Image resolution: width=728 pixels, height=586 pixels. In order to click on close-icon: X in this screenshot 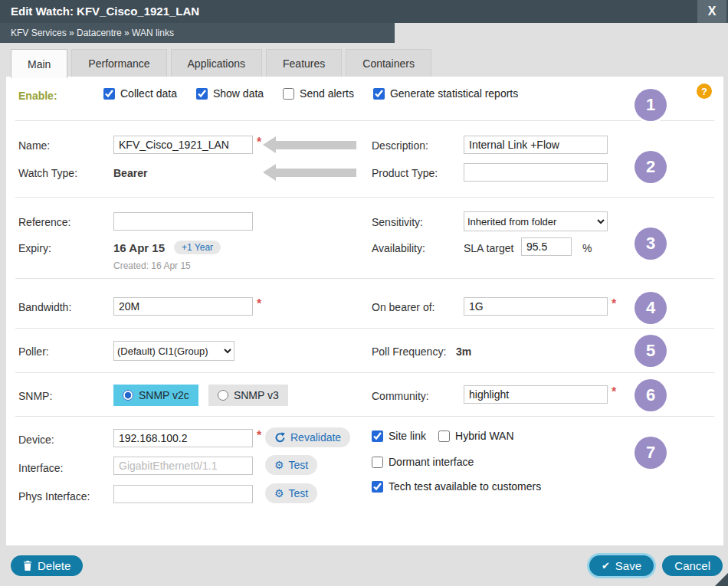, I will do `click(713, 11)`.